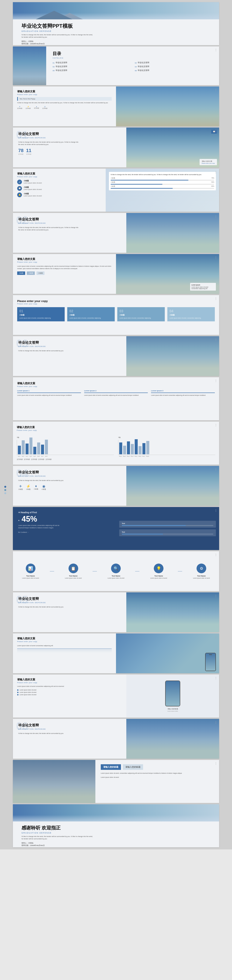 Image resolution: width=232 pixels, height=980 pixels. Describe the element at coordinates (70, 473) in the screenshot. I see `section-04-title: 毕业论文答辩` at that location.